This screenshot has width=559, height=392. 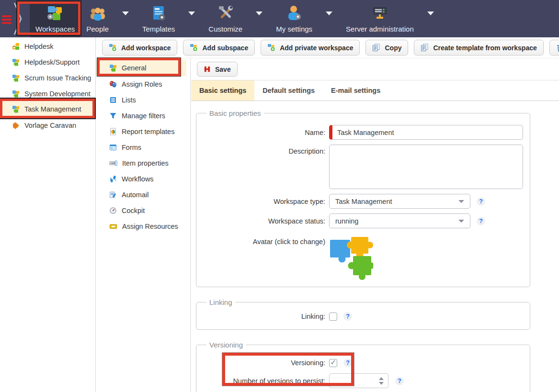 What do you see at coordinates (359, 381) in the screenshot?
I see `versions-count-spinner` at bounding box center [359, 381].